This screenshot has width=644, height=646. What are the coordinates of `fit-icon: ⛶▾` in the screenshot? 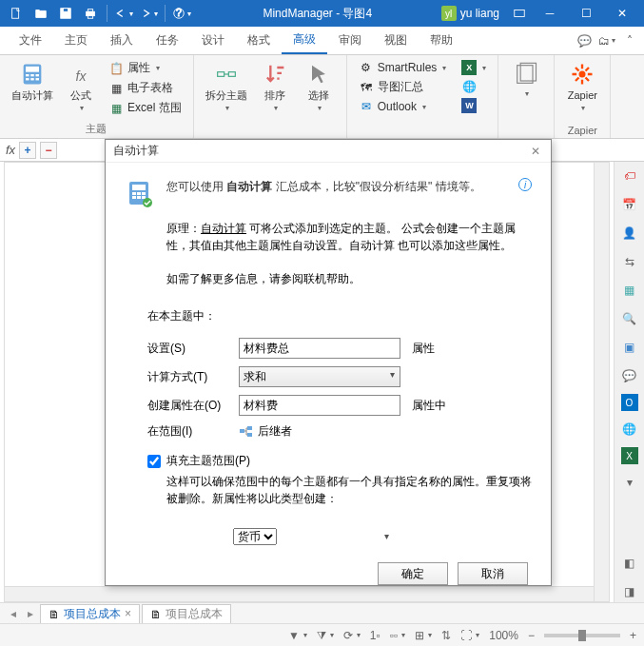 It's located at (470, 636).